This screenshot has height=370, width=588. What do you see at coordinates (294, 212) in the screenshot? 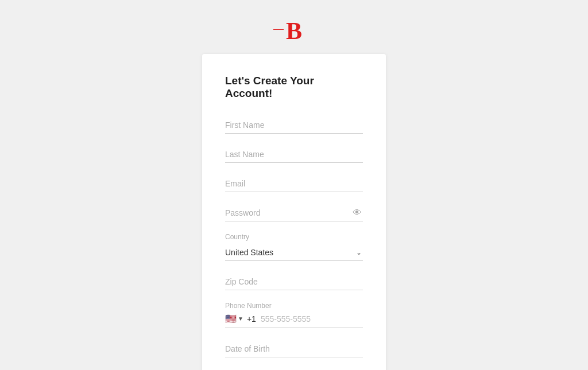
I see `password-group: 👁` at bounding box center [294, 212].